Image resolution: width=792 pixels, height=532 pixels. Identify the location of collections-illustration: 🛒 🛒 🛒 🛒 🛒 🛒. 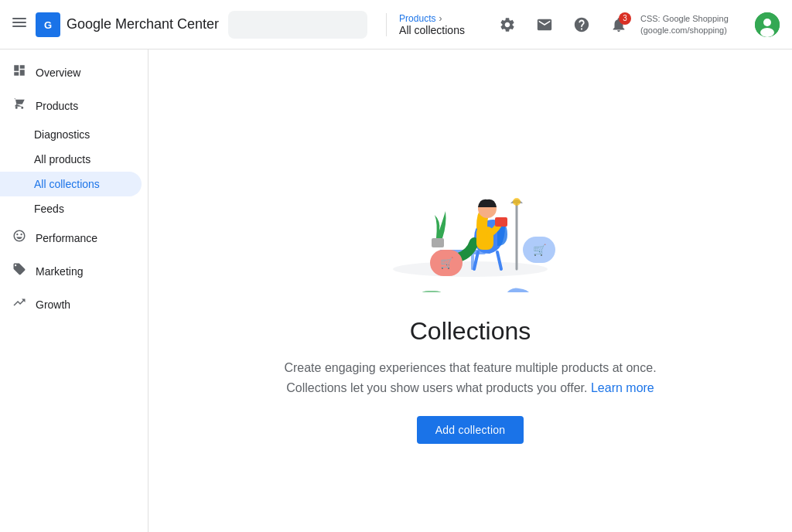
(470, 215).